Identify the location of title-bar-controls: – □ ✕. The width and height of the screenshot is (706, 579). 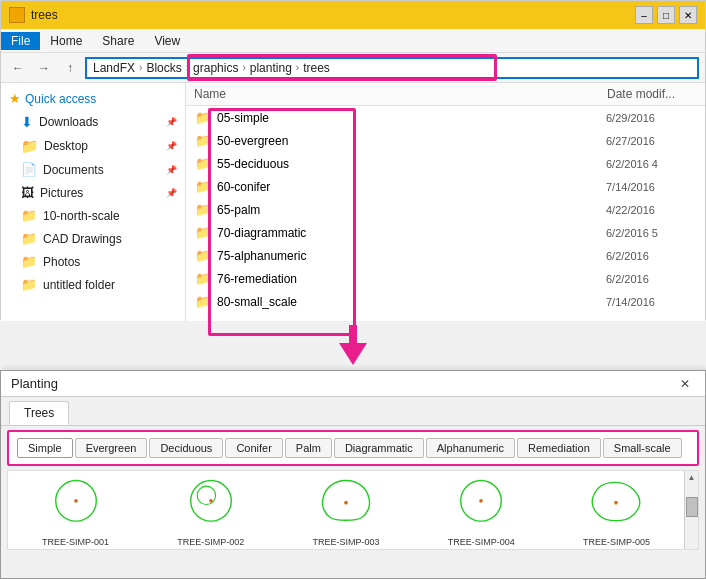
(666, 15).